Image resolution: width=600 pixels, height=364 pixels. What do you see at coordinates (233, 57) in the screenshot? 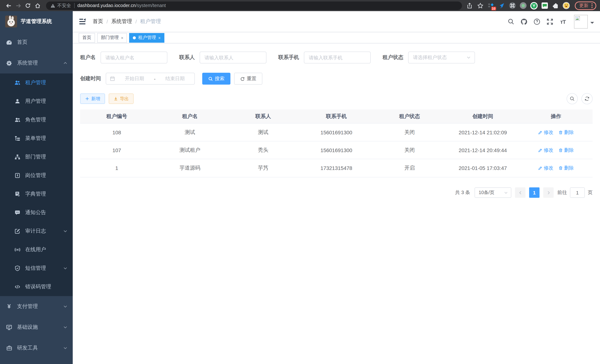
I see `contact-input` at bounding box center [233, 57].